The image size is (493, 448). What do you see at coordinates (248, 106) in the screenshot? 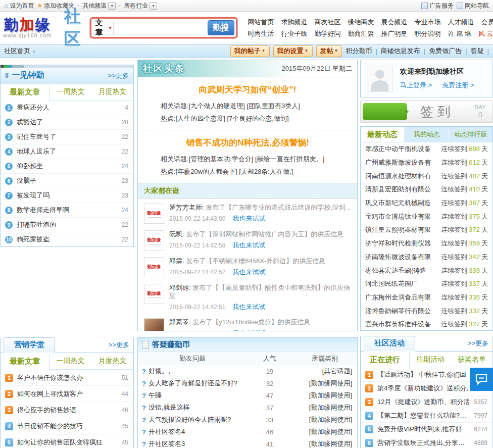
I see `story-related-topics: 相关话题:[九个做人的硬道理] [团队里面有3类人]` at bounding box center [248, 106].